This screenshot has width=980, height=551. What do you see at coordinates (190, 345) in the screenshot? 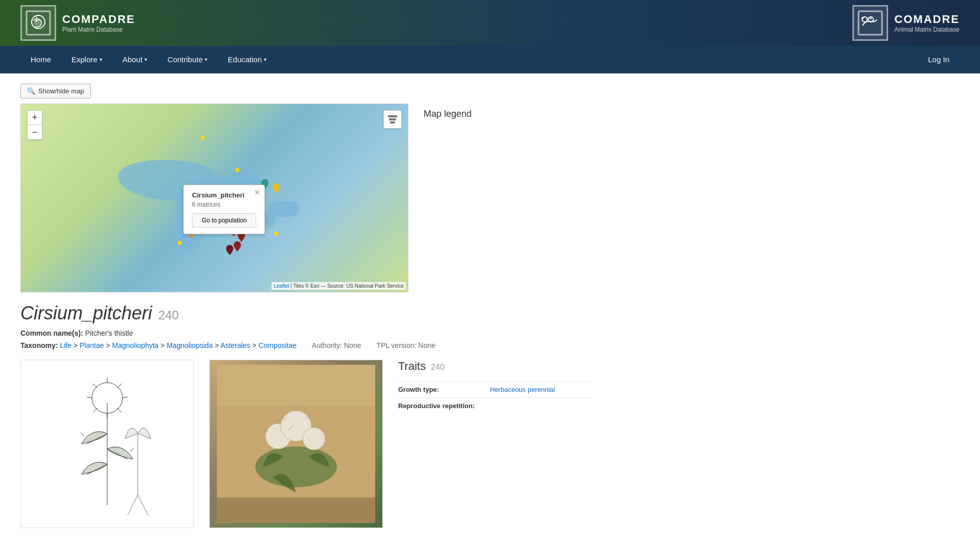
I see `taxonomy-magnoliopsida: Magnoliopsida` at bounding box center [190, 345].